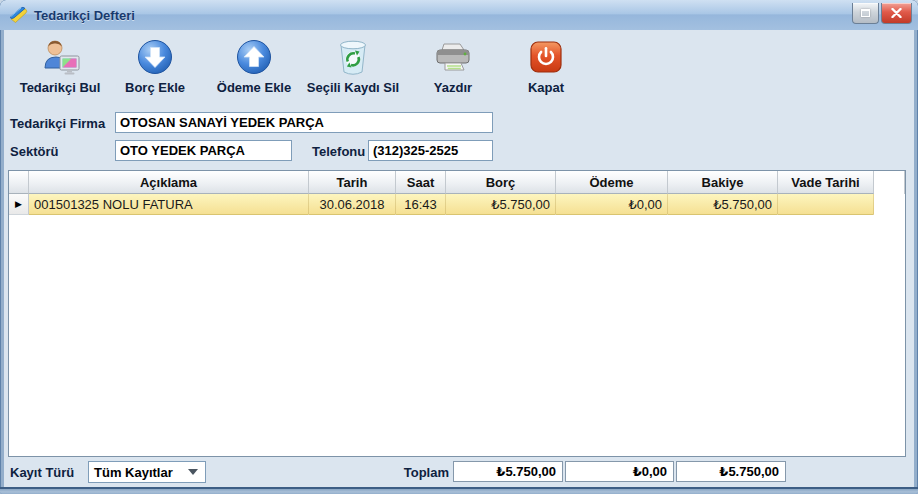 The width and height of the screenshot is (918, 494). Describe the element at coordinates (421, 182) in the screenshot. I see `header-saat: Saat` at that location.